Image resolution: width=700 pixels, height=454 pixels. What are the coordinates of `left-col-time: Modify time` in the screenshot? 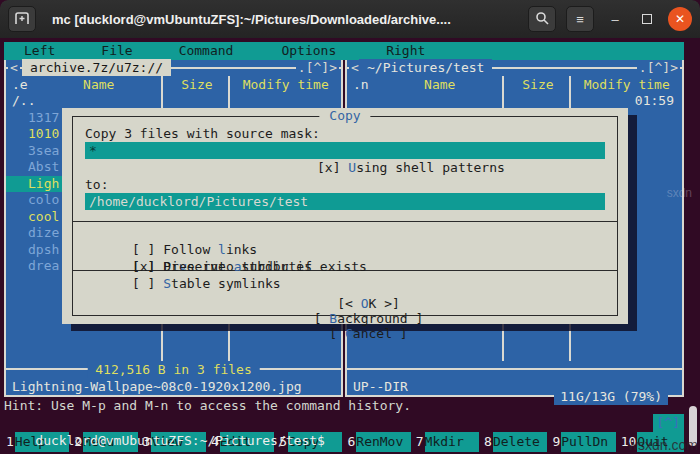 It's located at (286, 84).